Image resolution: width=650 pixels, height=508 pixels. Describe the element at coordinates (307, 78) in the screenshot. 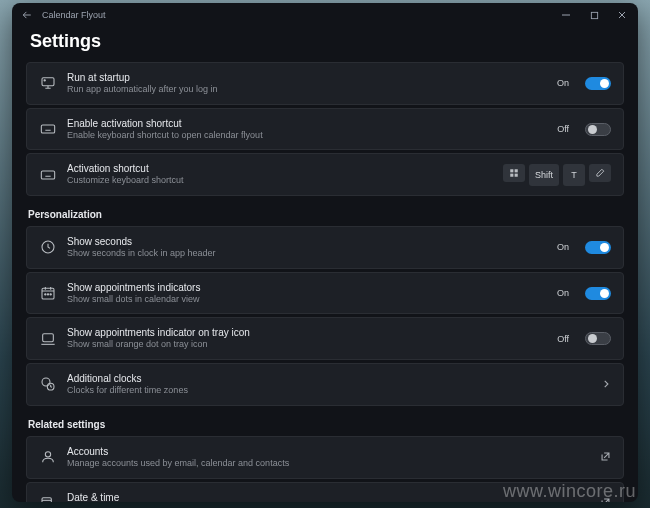

I see `setting-title: Run at startup` at that location.